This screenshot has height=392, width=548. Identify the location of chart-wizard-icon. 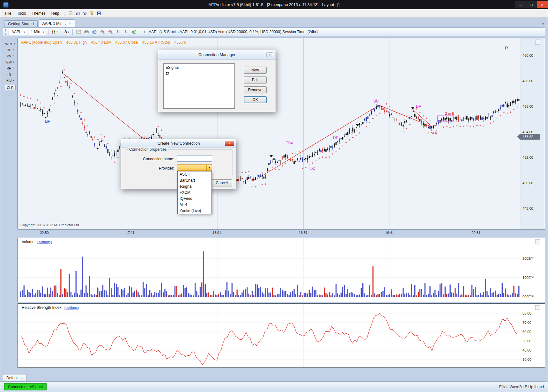
(78, 13).